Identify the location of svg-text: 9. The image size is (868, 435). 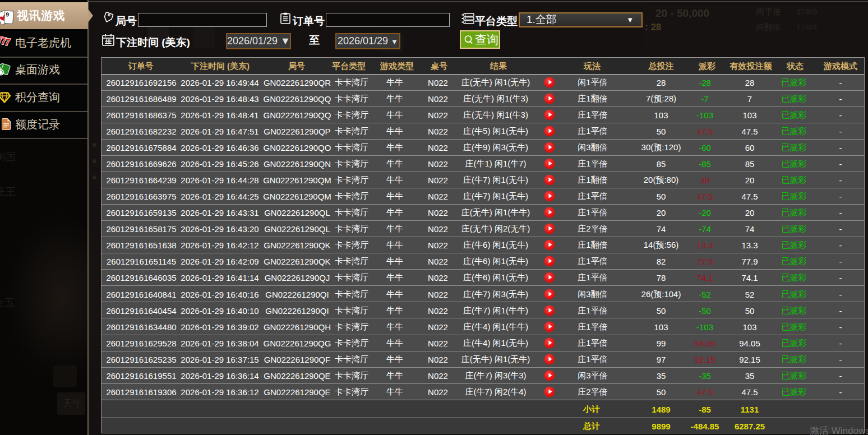
(8, 14).